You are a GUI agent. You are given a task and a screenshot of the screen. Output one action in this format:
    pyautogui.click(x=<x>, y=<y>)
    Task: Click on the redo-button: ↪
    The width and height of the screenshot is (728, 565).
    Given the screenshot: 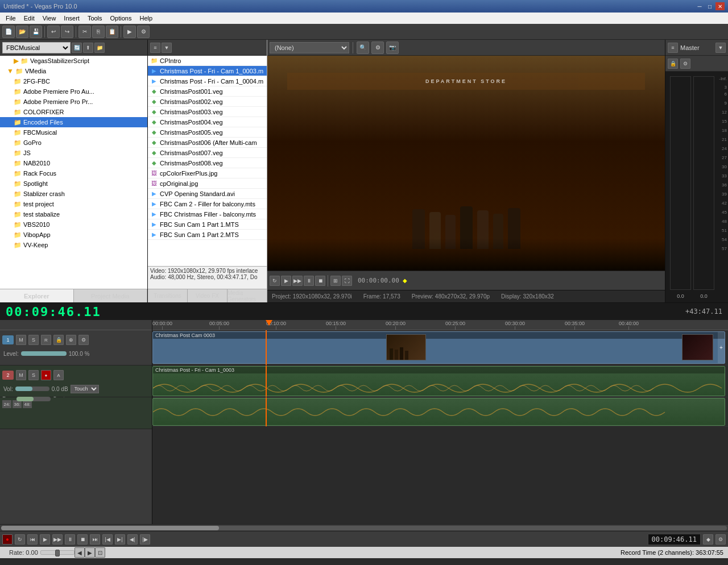 What is the action you would take?
    pyautogui.click(x=67, y=32)
    